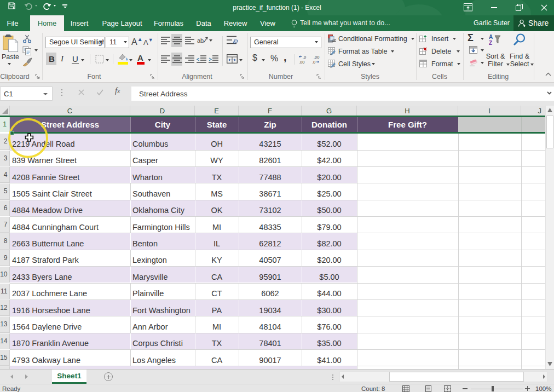  I want to click on svg-text: ab, so click(200, 41).